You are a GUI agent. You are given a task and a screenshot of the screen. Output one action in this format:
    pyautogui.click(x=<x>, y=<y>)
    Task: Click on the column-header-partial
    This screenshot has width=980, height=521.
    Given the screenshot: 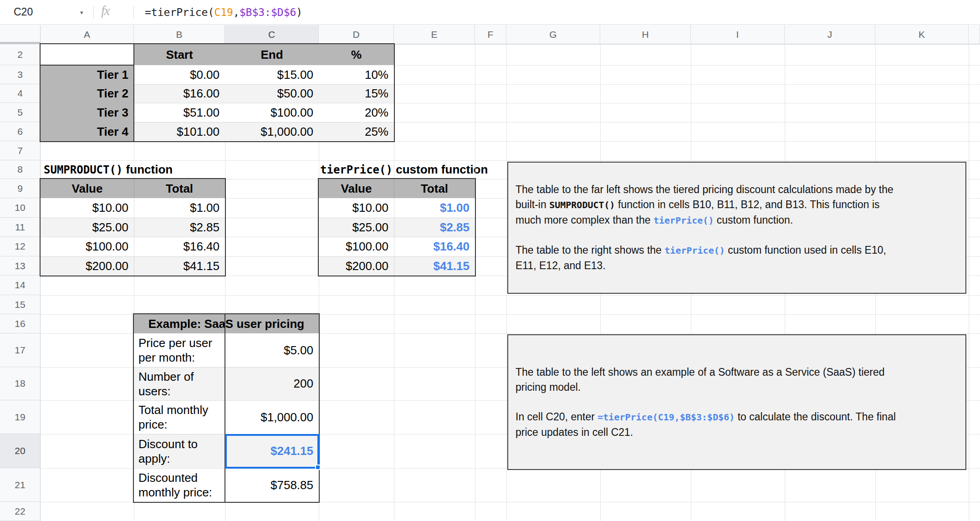 What is the action you would take?
    pyautogui.click(x=975, y=35)
    